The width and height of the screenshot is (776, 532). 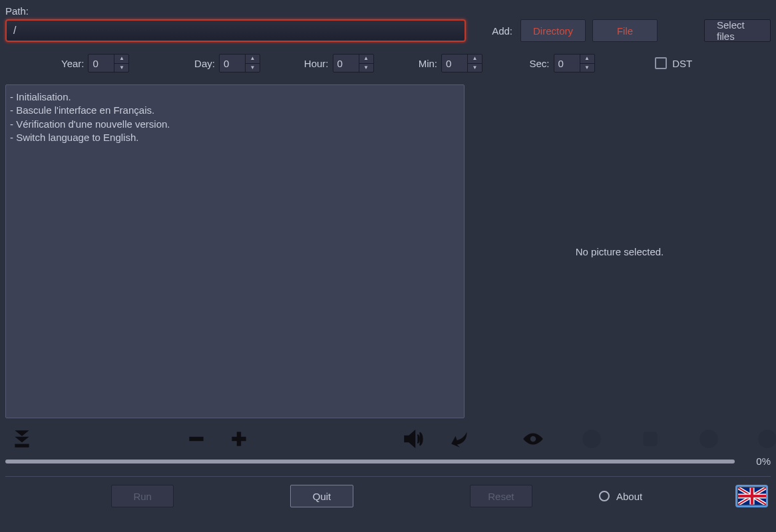 What do you see at coordinates (574, 63) in the screenshot?
I see `sec-stepper: ▲▼` at bounding box center [574, 63].